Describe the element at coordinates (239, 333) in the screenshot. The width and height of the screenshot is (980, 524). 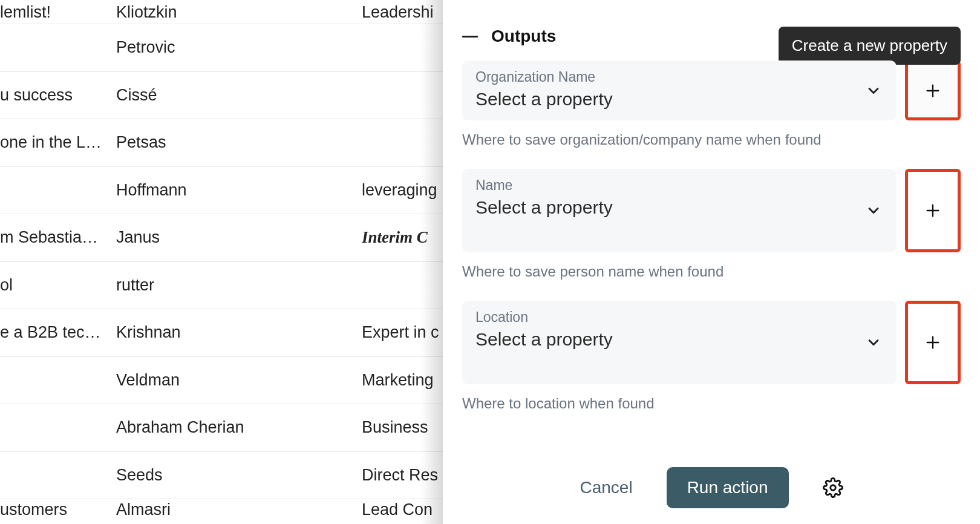
I see `cell-col2: Krishnan` at that location.